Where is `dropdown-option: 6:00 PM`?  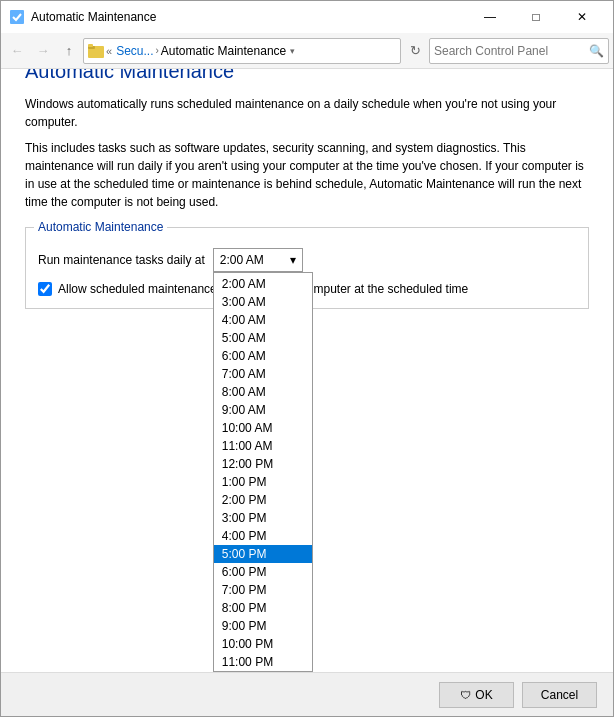 dropdown-option: 6:00 PM is located at coordinates (263, 572).